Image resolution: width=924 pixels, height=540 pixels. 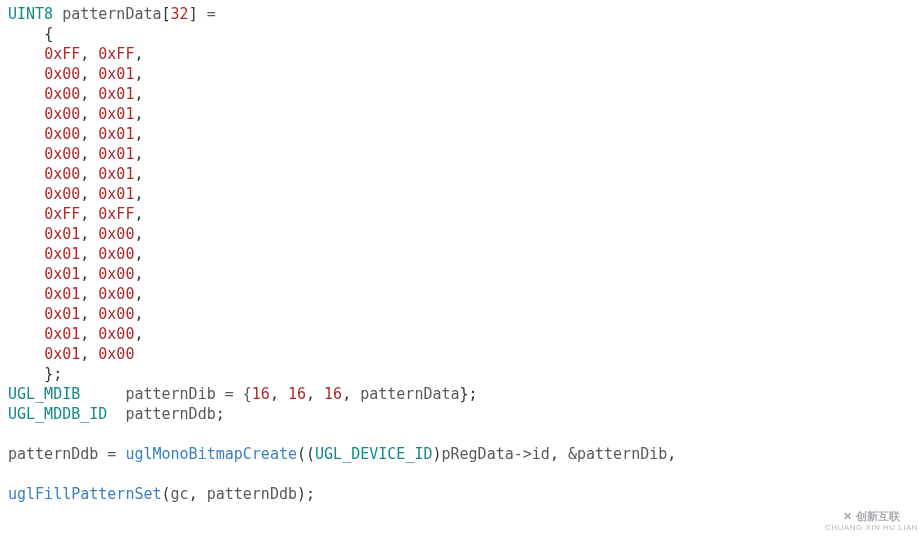 What do you see at coordinates (180, 494) in the screenshot?
I see `argument: gc` at bounding box center [180, 494].